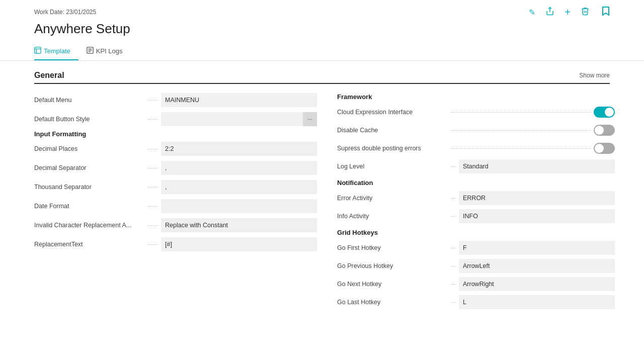  Describe the element at coordinates (595, 75) in the screenshot. I see `show-more-link: Show more` at that location.